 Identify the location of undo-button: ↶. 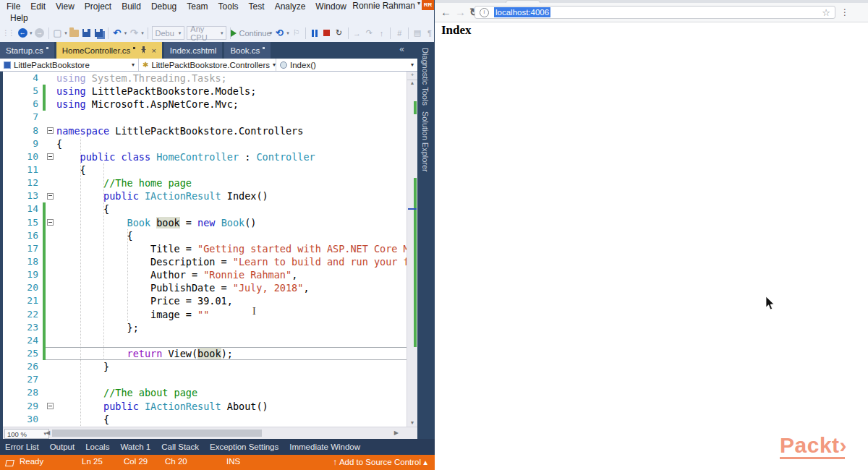
(117, 33).